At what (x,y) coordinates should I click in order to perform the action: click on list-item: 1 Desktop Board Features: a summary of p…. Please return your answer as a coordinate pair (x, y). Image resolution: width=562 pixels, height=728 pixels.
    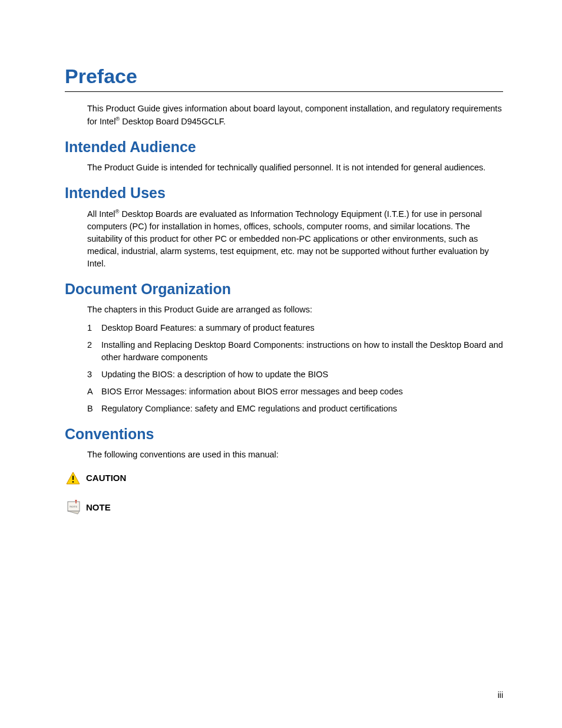
    Looking at the image, I should click on (295, 328).